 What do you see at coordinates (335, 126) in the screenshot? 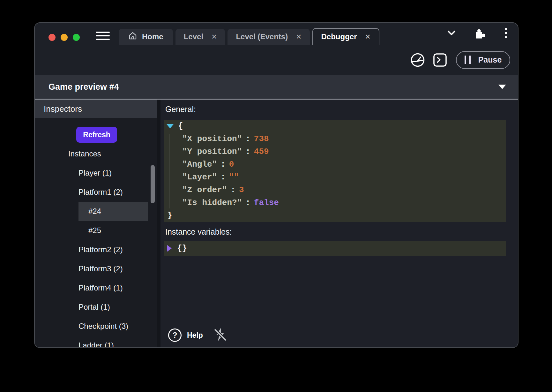
I see `tree-root-row: {` at bounding box center [335, 126].